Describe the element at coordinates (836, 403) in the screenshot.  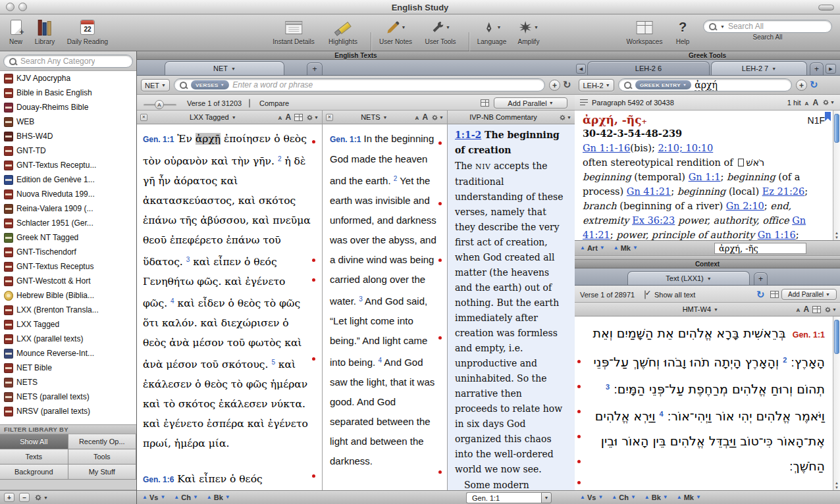
I see `hebrew-scrollbar: ▲▼` at that location.